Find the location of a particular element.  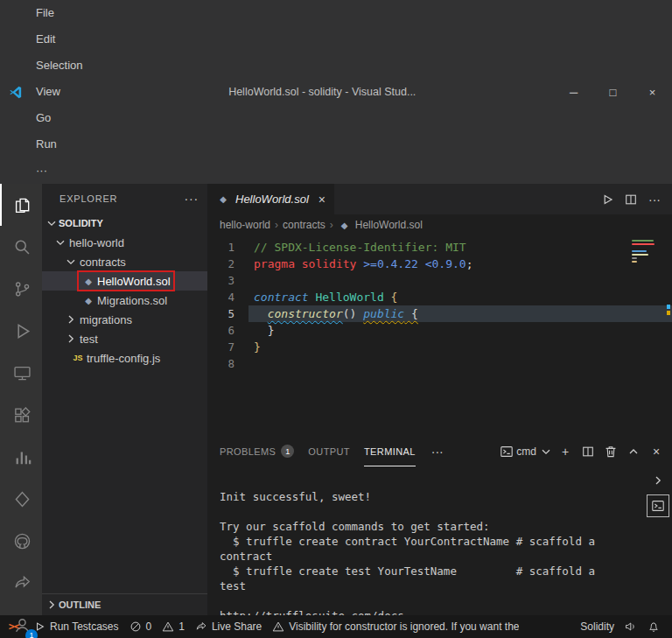

tree-item-hello-world: hello-world is located at coordinates (124, 242).